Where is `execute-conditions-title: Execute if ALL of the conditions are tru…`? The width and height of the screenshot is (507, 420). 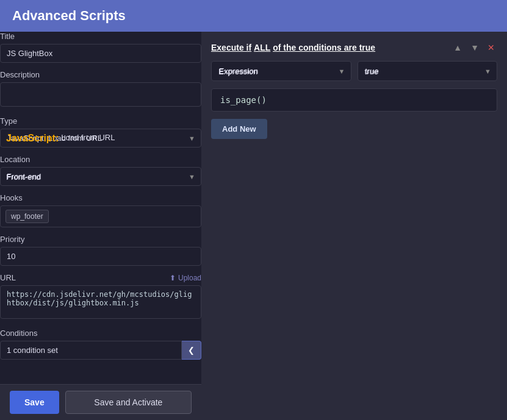
execute-conditions-title: Execute if ALL of the conditions are tru… is located at coordinates (293, 48).